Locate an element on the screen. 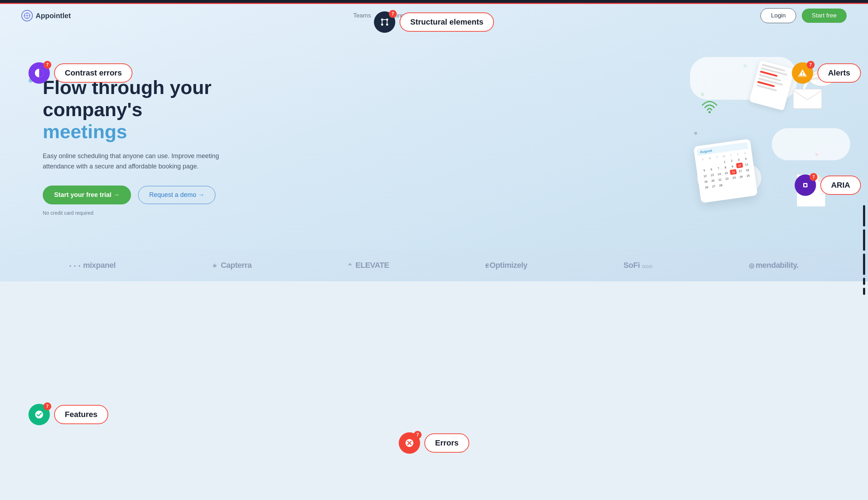 This screenshot has width=868, height=500. errors-count: 7 is located at coordinates (418, 435).